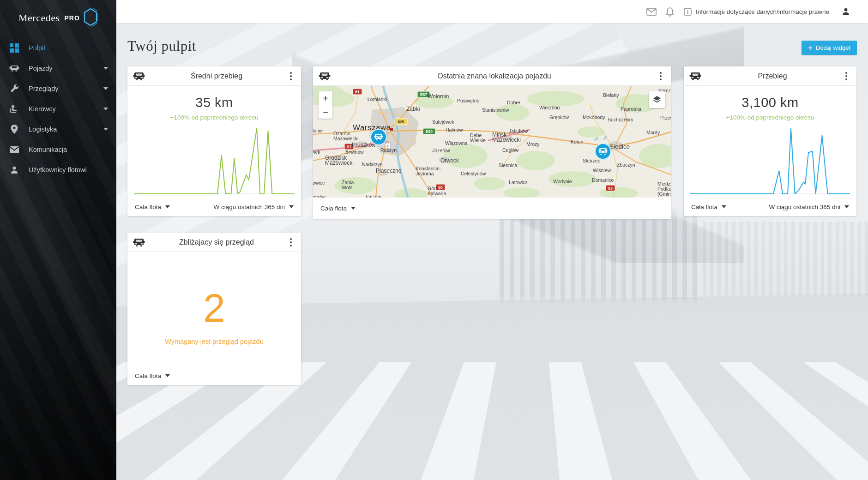 Image resolution: width=868 pixels, height=480 pixels. I want to click on mail-icon, so click(651, 12).